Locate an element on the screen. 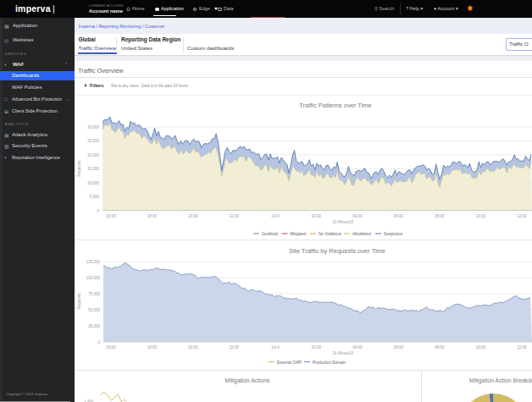  svg-text: 1,400 is located at coordinates (90, 400).